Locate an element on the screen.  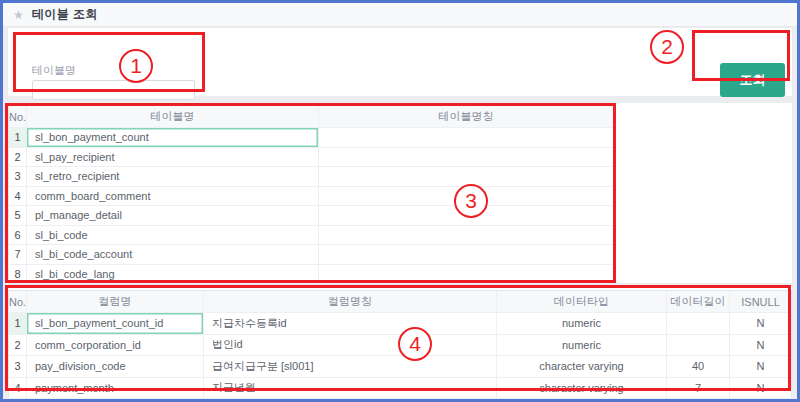
table-name-cell: comm_board_comment is located at coordinates (173, 196).